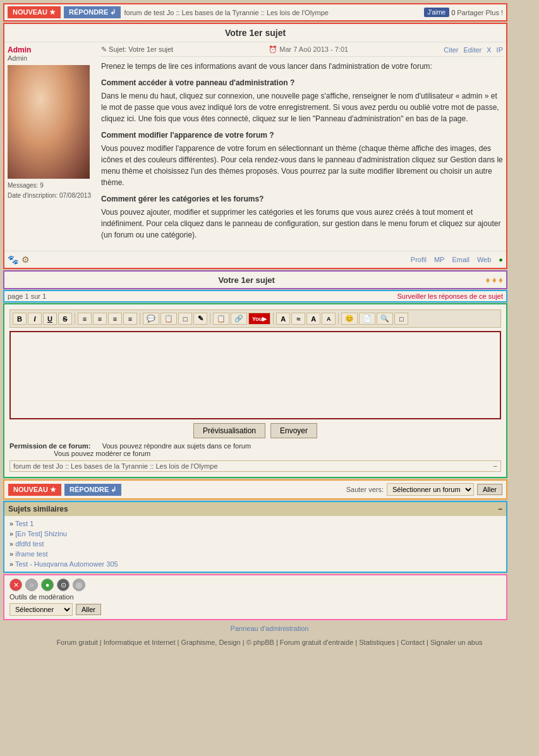 The width and height of the screenshot is (539, 756). Describe the element at coordinates (490, 489) in the screenshot. I see `go-button: Aller` at that location.